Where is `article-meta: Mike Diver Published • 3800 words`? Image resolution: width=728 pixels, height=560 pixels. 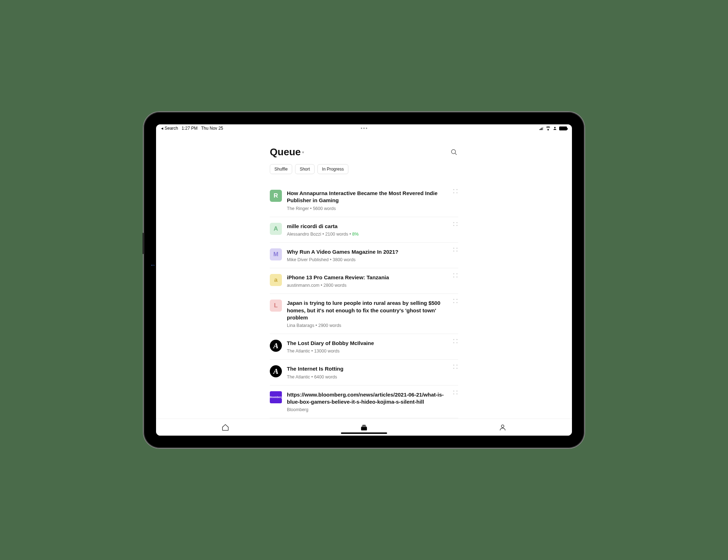
article-meta: Mike Diver Published • 3800 words is located at coordinates (368, 260).